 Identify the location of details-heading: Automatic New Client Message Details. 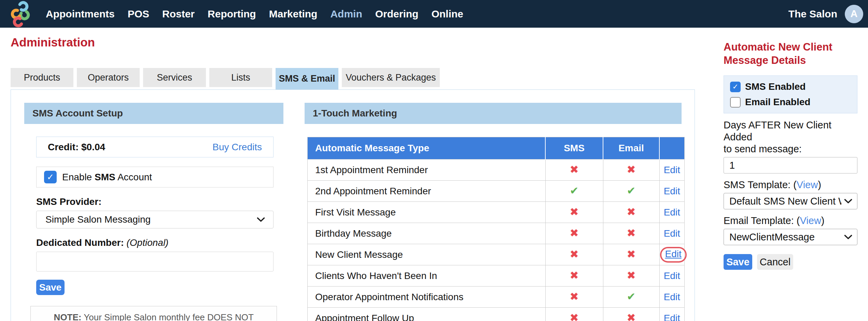
(790, 54).